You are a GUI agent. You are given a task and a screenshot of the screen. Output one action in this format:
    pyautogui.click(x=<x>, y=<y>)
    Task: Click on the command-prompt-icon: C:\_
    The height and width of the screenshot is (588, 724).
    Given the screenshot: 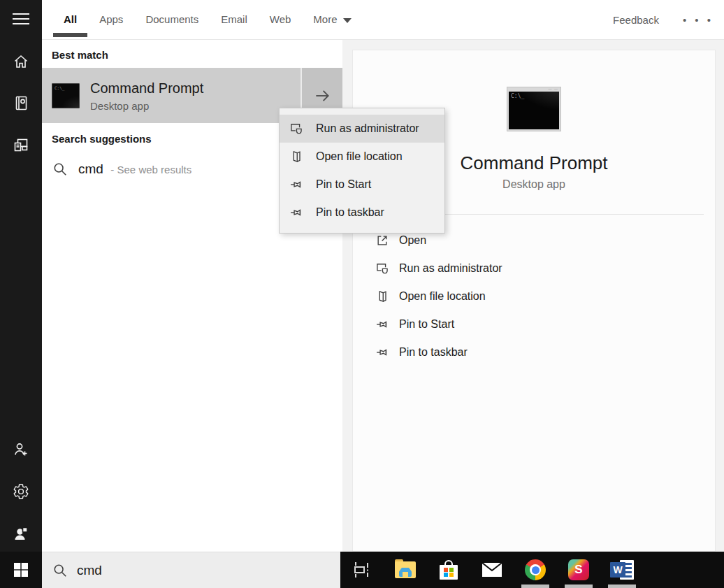 What is the action you would take?
    pyautogui.click(x=66, y=96)
    